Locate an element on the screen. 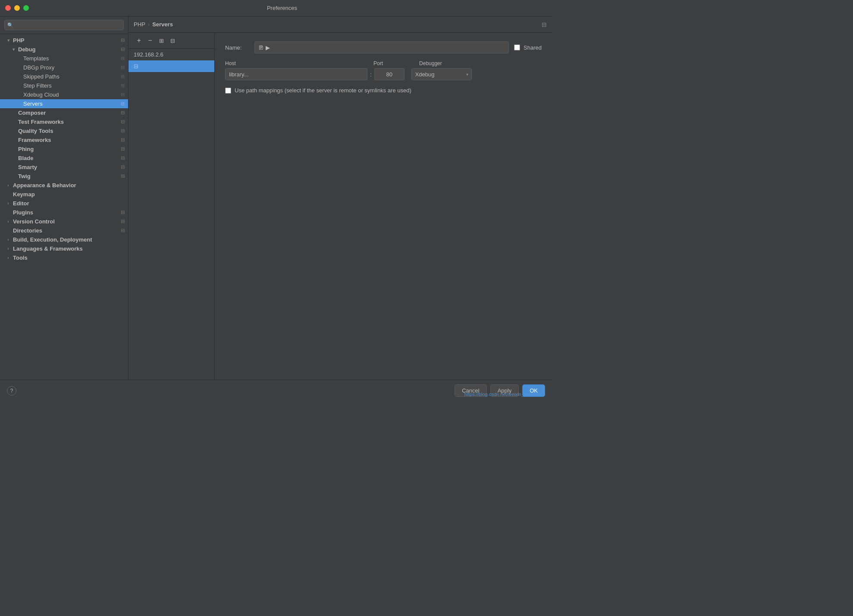  settings-icon-debug: ⊟ is located at coordinates (122, 49).